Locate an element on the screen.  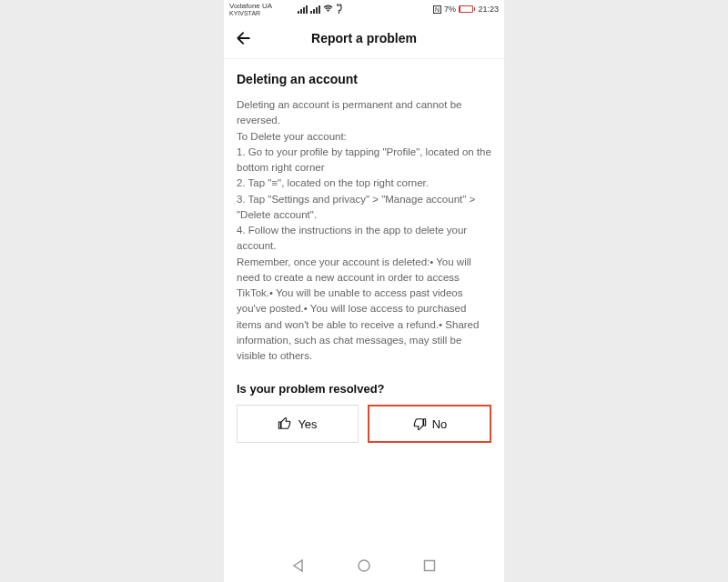
nav-recent-icon is located at coordinates (430, 566).